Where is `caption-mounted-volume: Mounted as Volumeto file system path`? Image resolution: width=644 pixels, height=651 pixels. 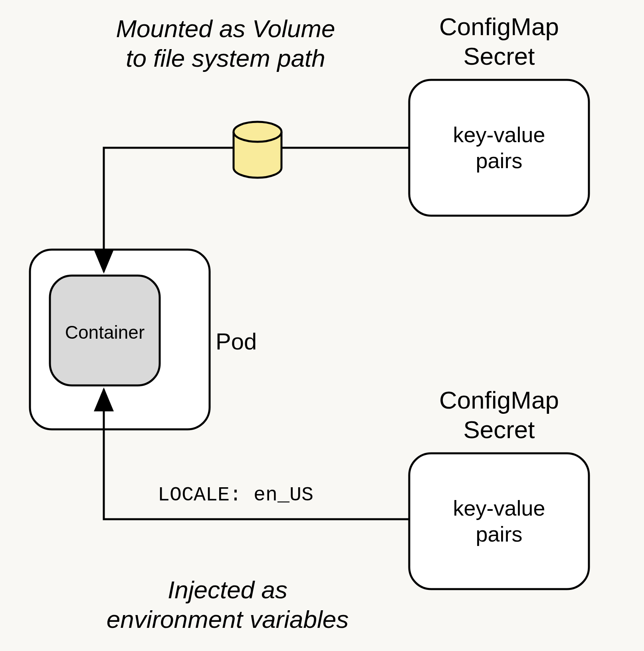
caption-mounted-volume: Mounted as Volumeto file system path is located at coordinates (226, 44).